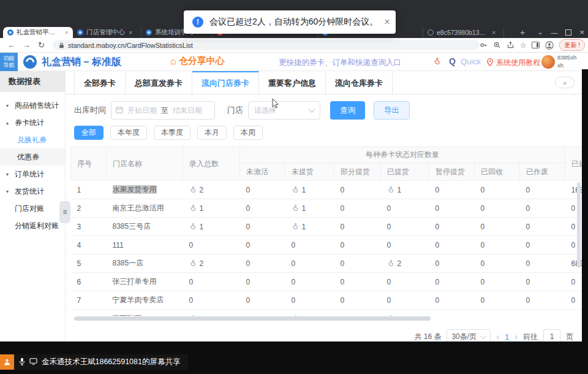 Image resolution: width=588 pixels, height=374 pixels. What do you see at coordinates (554, 32) in the screenshot?
I see `minimize-icon: —` at bounding box center [554, 32].